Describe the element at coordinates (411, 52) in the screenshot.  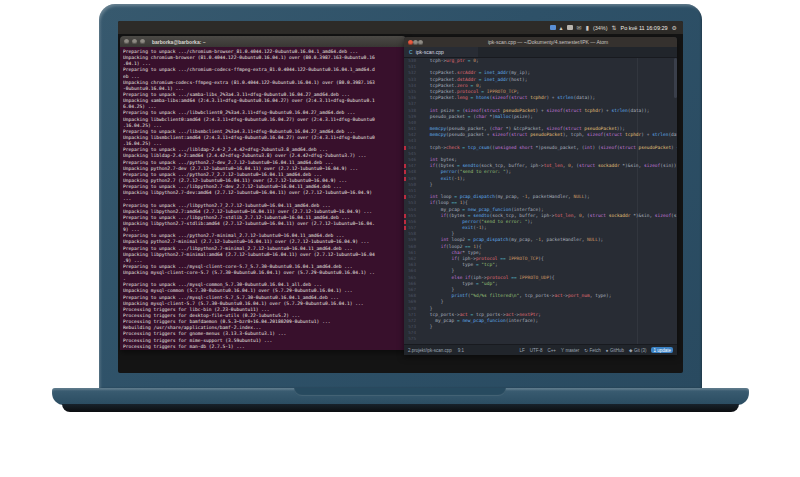
I see `c-file-icon: C` at that location.